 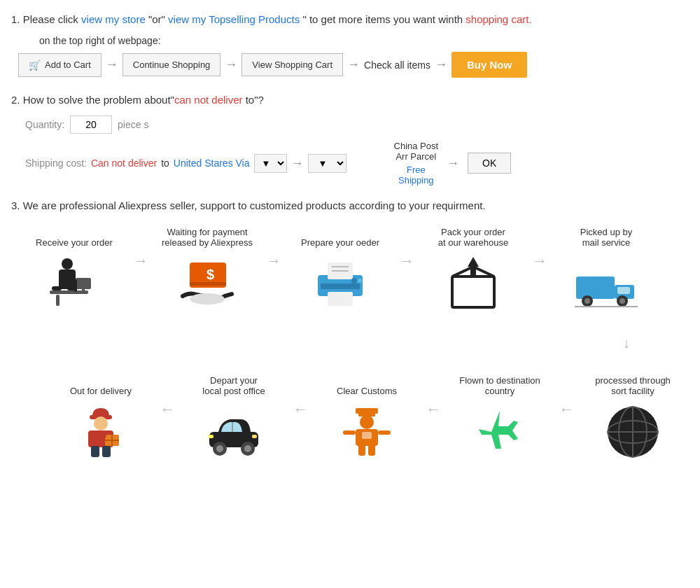 What do you see at coordinates (489, 64) in the screenshot?
I see `buy-now-button: Buy Now` at bounding box center [489, 64].